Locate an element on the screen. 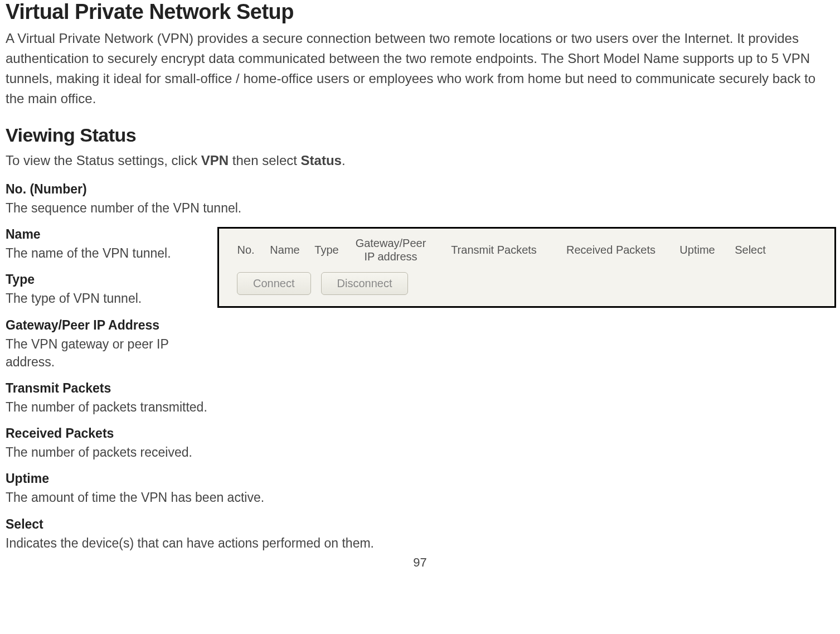 Image resolution: width=840 pixels, height=634 pixels. def-uptime: Uptime The amount of time the VPN has be… is located at coordinates (420, 488).